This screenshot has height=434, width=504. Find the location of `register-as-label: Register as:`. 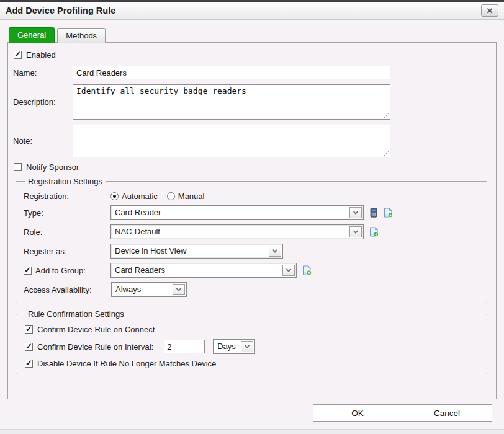

register-as-label: Register as: is located at coordinates (67, 252).